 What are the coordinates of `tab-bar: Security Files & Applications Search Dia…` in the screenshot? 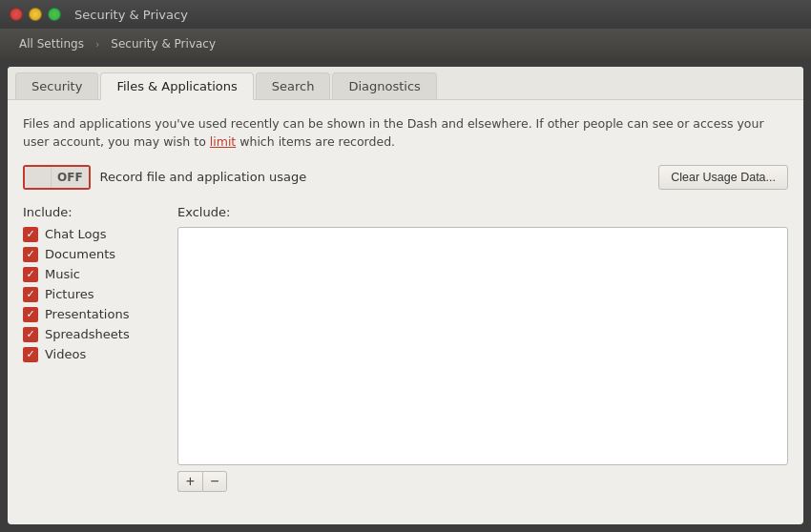 It's located at (406, 84).